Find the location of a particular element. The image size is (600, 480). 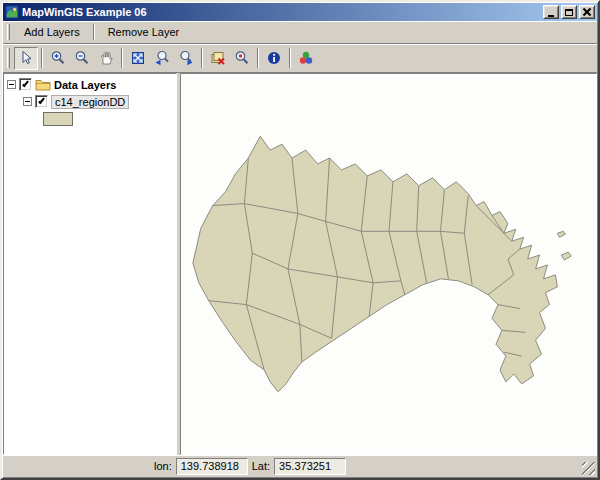

magnifier-forward-icon is located at coordinates (186, 58).